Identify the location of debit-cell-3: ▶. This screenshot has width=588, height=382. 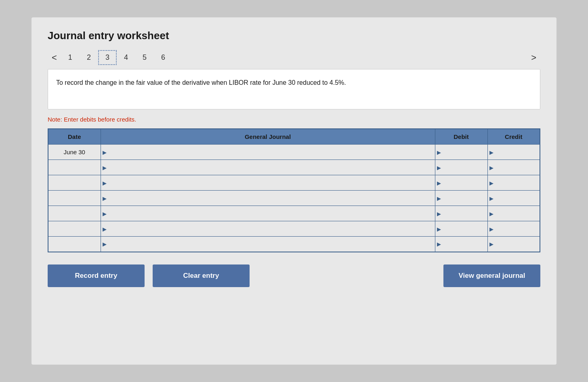
(461, 198).